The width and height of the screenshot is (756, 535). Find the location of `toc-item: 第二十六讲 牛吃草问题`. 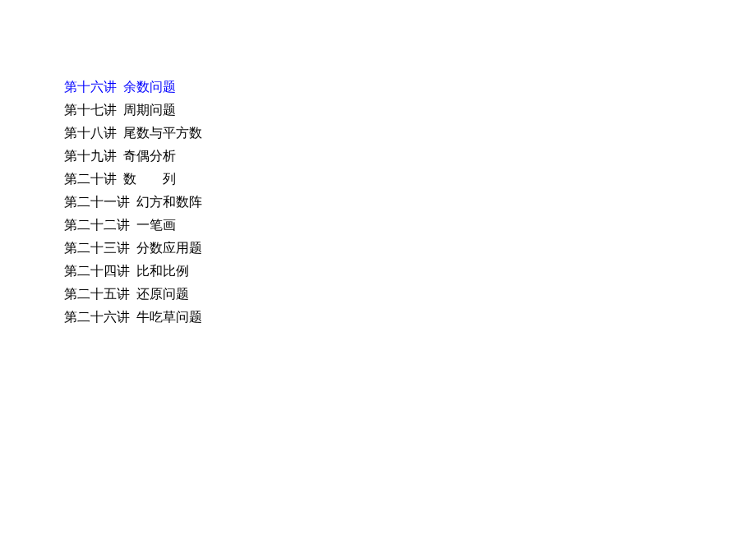

toc-item: 第二十六讲 牛吃草问题 is located at coordinates (410, 317).